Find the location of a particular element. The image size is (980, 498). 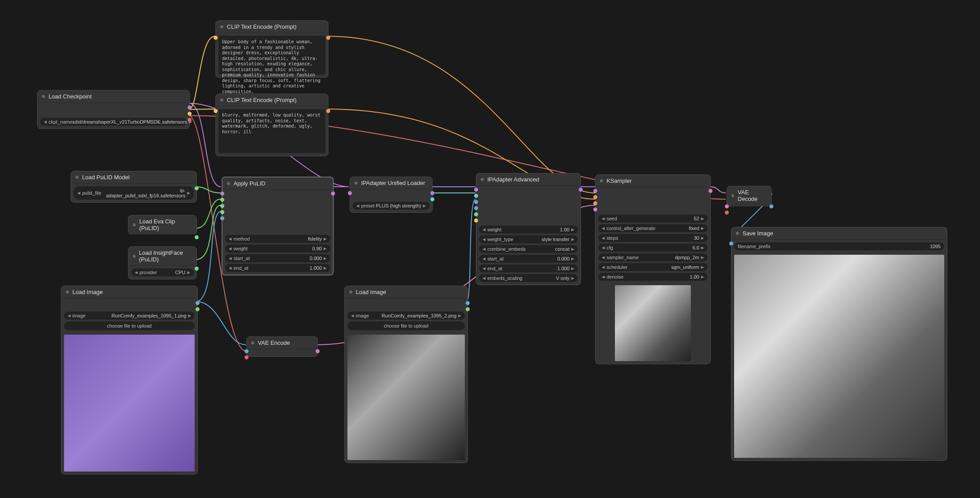

output-port-latent is located at coordinates (711, 191).